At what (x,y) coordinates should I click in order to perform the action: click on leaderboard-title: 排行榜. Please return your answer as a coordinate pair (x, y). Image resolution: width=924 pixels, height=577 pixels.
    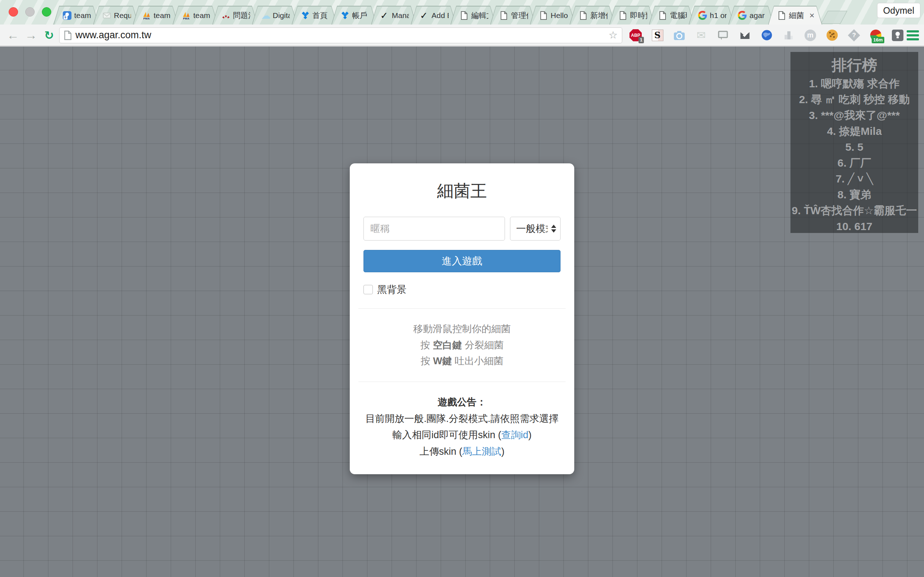
    Looking at the image, I should click on (855, 65).